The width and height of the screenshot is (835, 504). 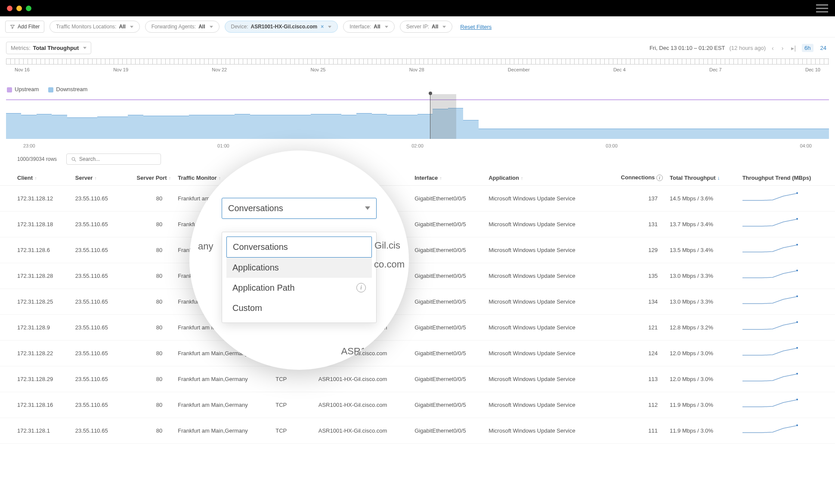 What do you see at coordinates (148, 178) in the screenshot?
I see `column-header: Server Port↑` at bounding box center [148, 178].